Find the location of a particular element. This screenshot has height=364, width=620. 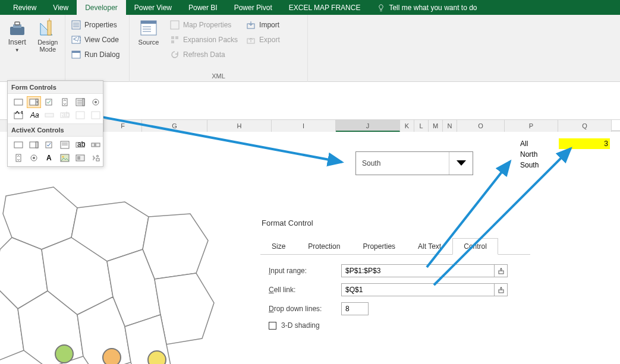

cell-P2: North is located at coordinates (544, 154).